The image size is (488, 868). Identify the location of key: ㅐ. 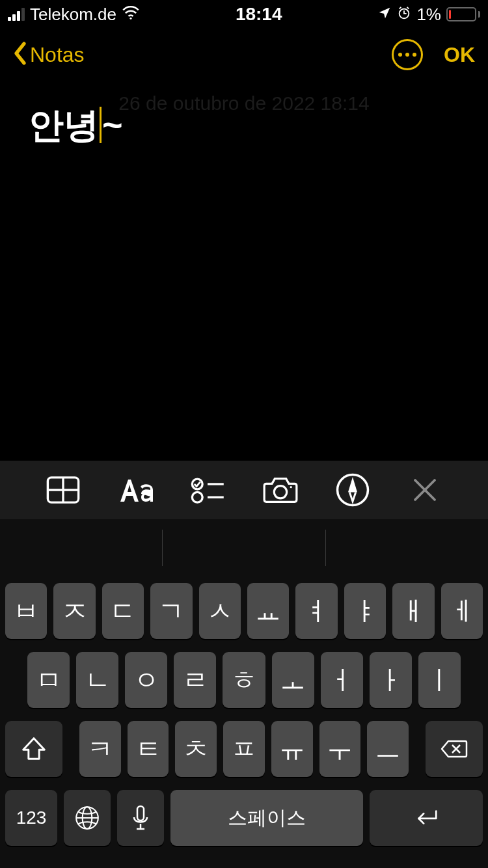
(413, 611).